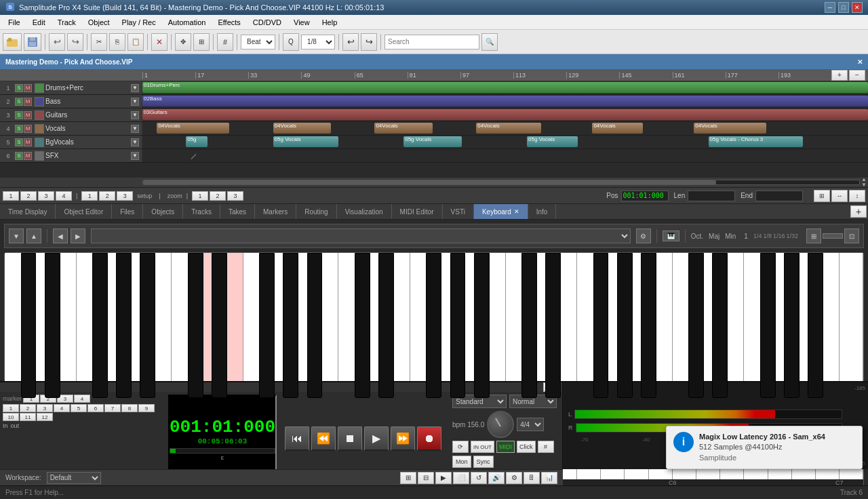 Image resolution: width=868 pixels, height=499 pixels. What do you see at coordinates (351, 42) in the screenshot?
I see `undo2-btn: ↩` at bounding box center [351, 42].